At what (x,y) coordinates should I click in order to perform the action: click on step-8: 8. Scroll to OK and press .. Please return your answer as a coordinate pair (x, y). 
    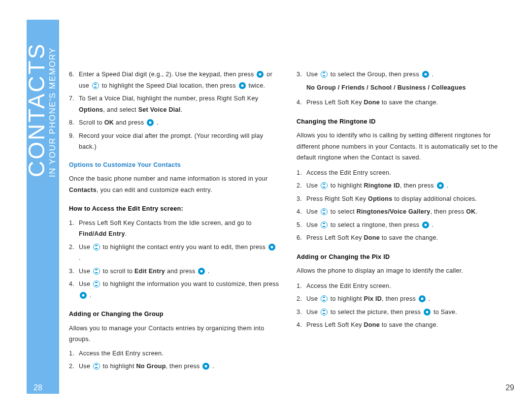
    Looking at the image, I should click on (174, 123).